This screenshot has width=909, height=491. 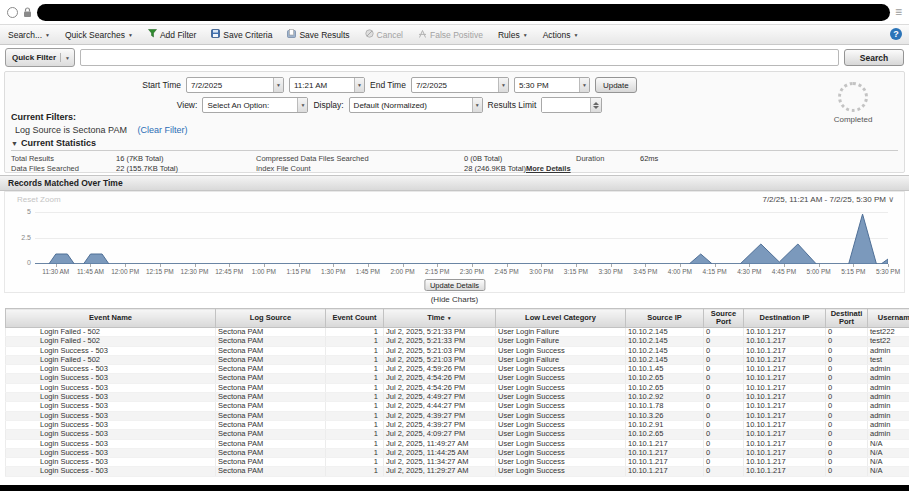 I want to click on browser-bar: ≡, so click(x=454, y=12).